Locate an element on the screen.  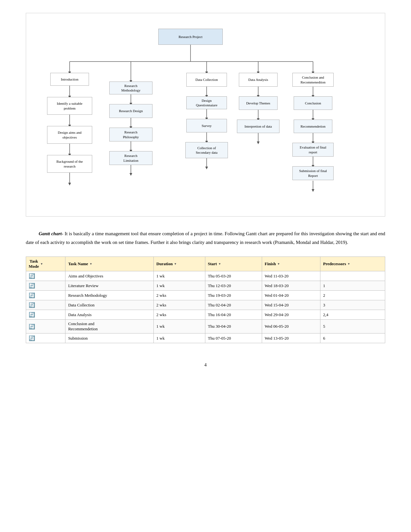
start-cell: Thu 30-04-20 is located at coordinates (233, 327).